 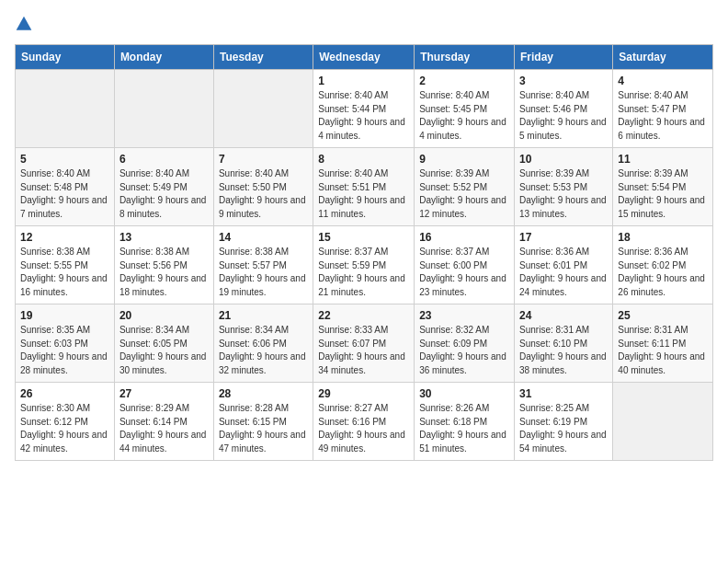 I want to click on day-number: 2, so click(x=464, y=81).